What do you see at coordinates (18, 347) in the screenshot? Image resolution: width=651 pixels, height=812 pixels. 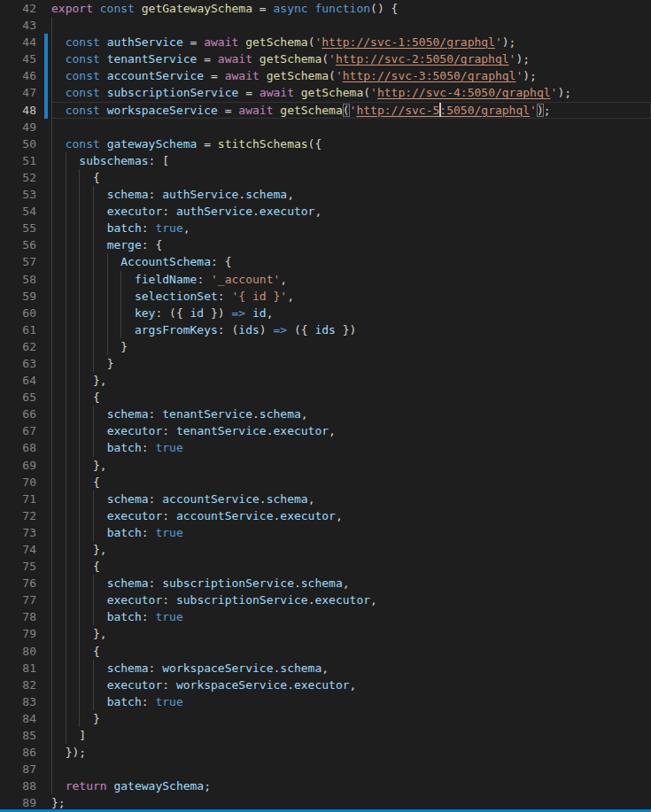 I see `line-number: 62` at bounding box center [18, 347].